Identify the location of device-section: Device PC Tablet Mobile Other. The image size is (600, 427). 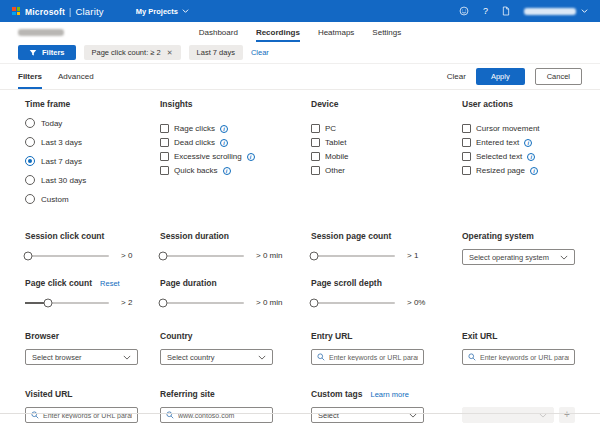
(386, 156).